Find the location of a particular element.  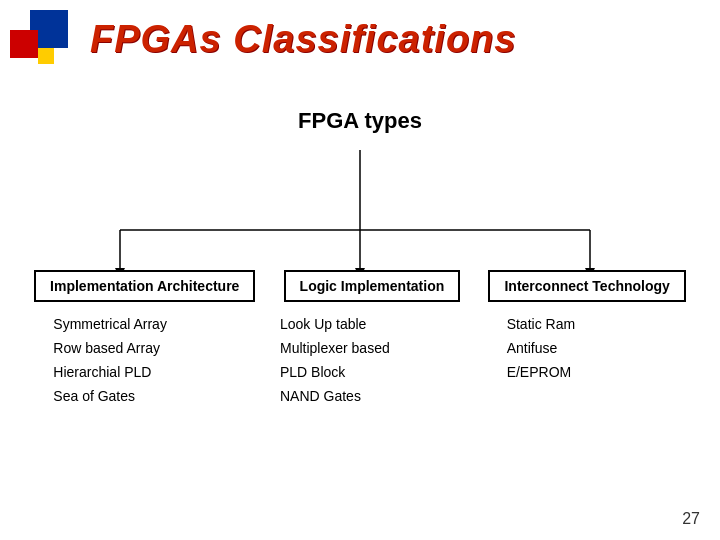

list-item: E/EPROM is located at coordinates (587, 372).